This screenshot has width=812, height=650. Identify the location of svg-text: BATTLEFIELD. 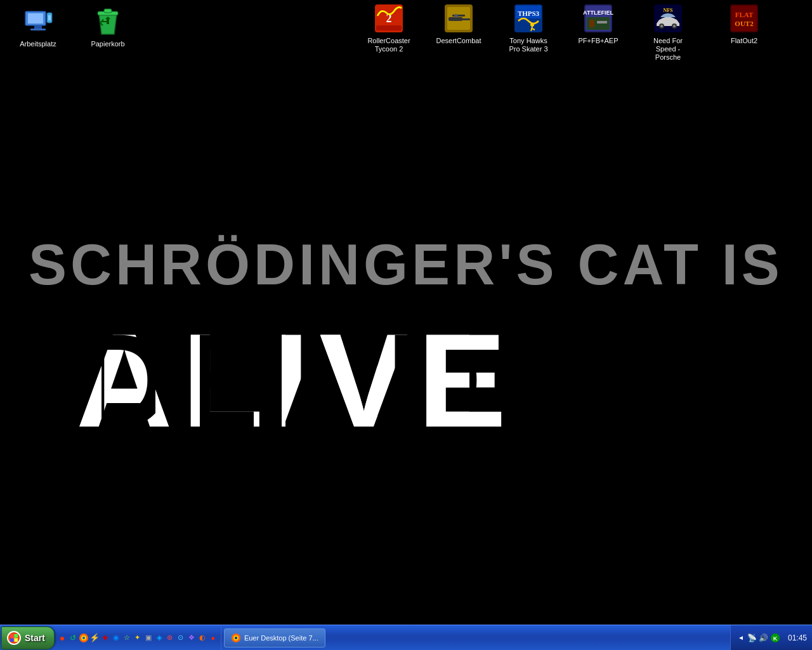
(598, 13).